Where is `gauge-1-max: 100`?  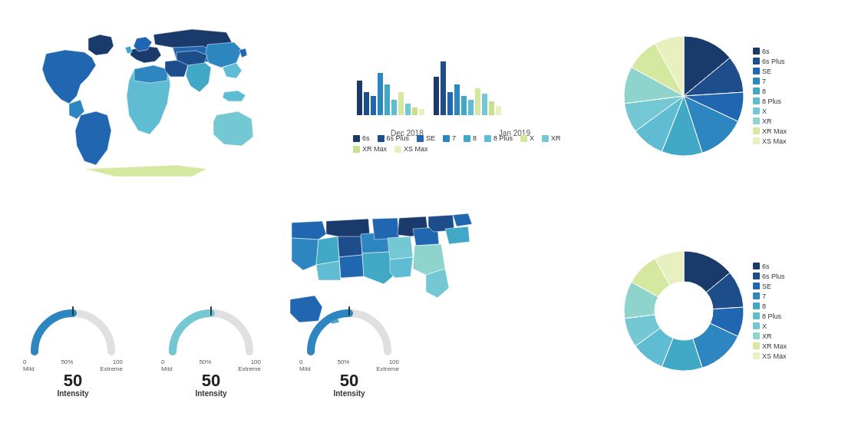 gauge-1-max: 100 is located at coordinates (111, 362).